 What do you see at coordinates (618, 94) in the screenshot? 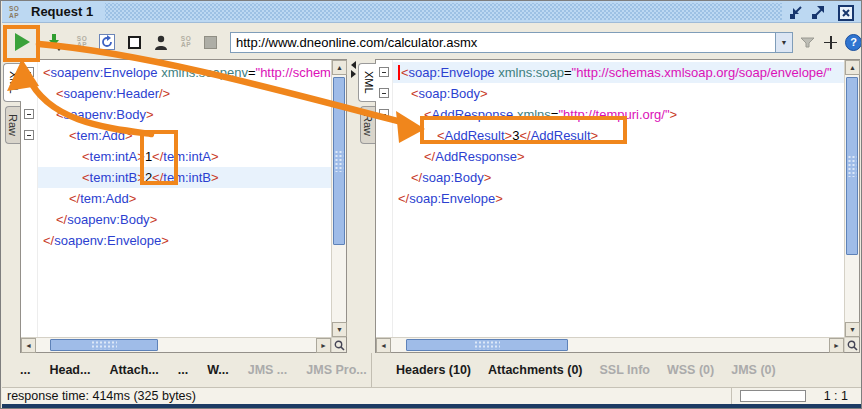
I see `xml-line: <soap:Body>` at bounding box center [618, 94].